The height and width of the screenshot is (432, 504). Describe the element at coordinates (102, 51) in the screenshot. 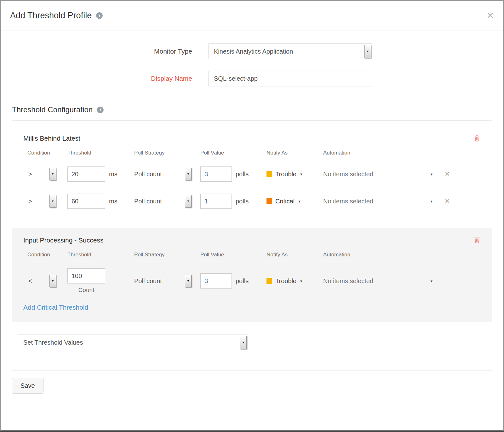

I see `monitor-type-label: Monitor Type` at that location.